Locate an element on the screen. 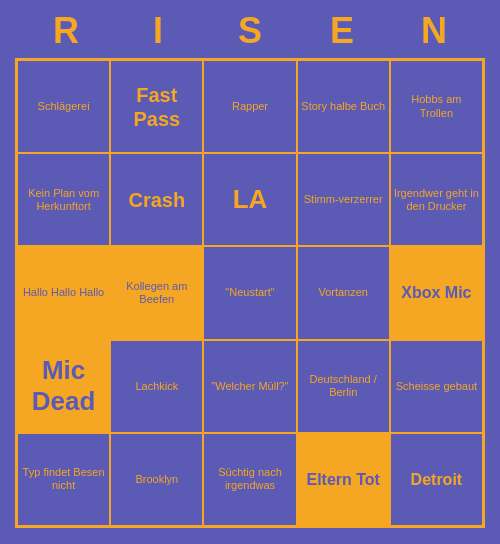  header-letter-N: N is located at coordinates (434, 31).